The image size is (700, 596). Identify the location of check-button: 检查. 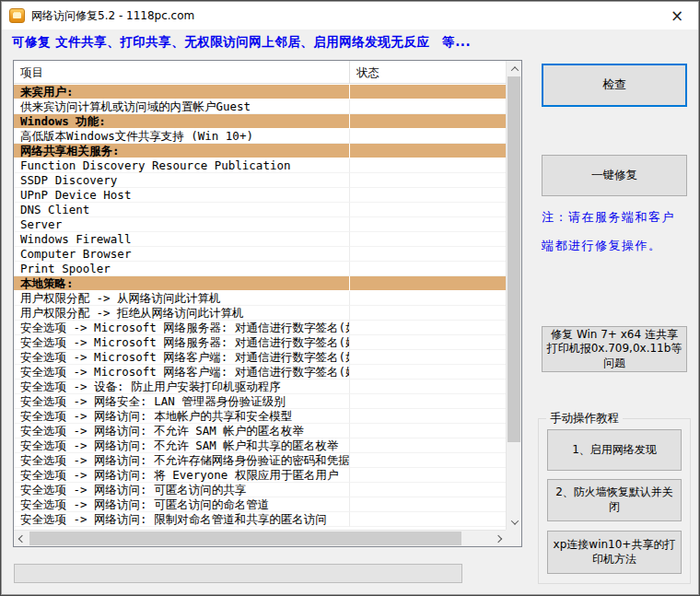
(614, 85).